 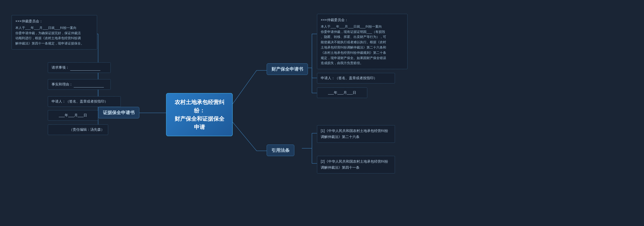 I want to click on category-laws-label: 引用法条, so click(x=280, y=150).